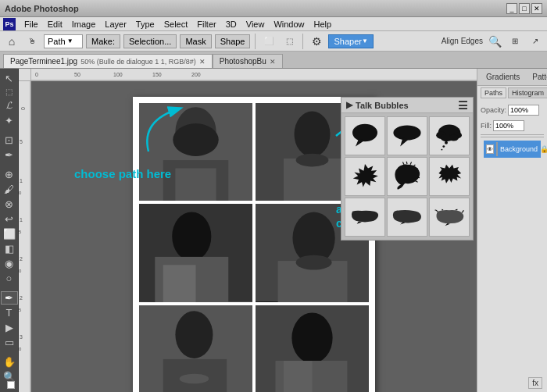 The image size is (547, 392). Describe the element at coordinates (9, 278) in the screenshot. I see `dodge-tool: ○` at that location.